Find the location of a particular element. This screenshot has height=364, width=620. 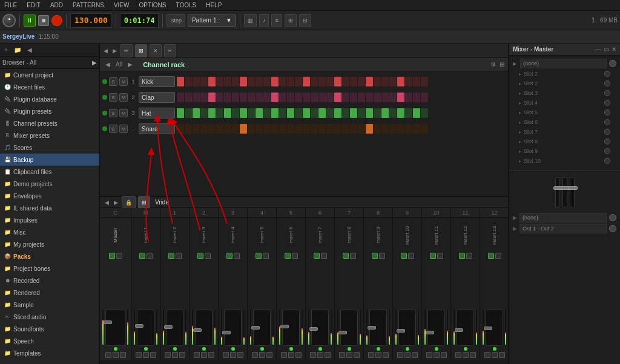

sidebar-item-channel-presets: 🎛 Channel presets is located at coordinates (50, 123).